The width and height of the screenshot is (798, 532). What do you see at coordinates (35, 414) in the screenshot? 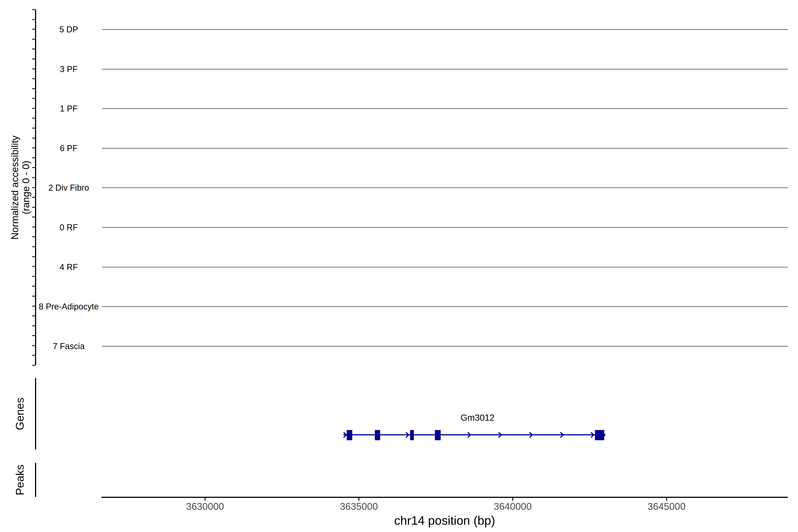
I see `genes-bracket` at bounding box center [35, 414].